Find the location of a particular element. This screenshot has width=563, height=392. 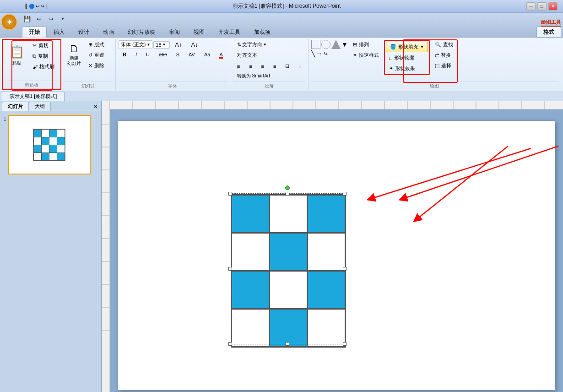

font-name-dropdown: 宋体 (正文) ▼ is located at coordinates (135, 45).